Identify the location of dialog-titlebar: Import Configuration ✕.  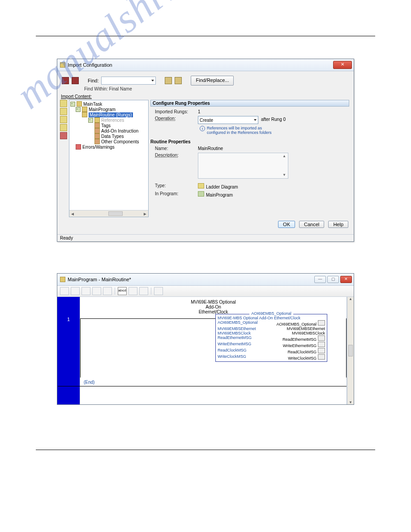
(206, 65).